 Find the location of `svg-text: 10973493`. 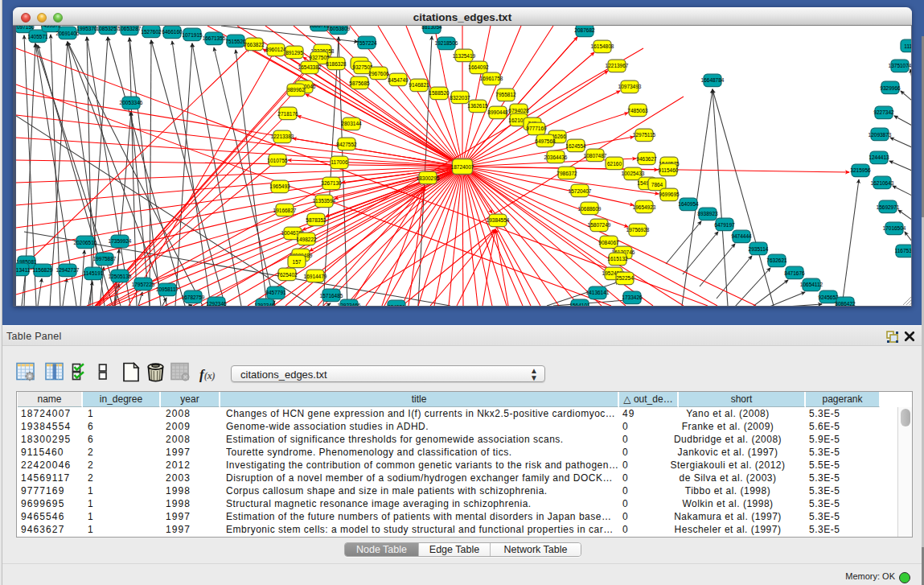

svg-text: 10973493 is located at coordinates (630, 87).